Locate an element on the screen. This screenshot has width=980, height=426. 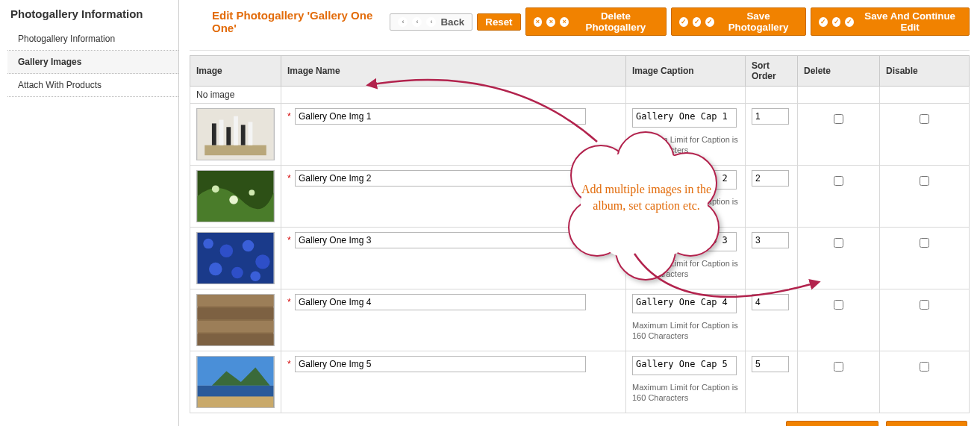
back-button: ‹ ‹ ‹ Back is located at coordinates (431, 22).